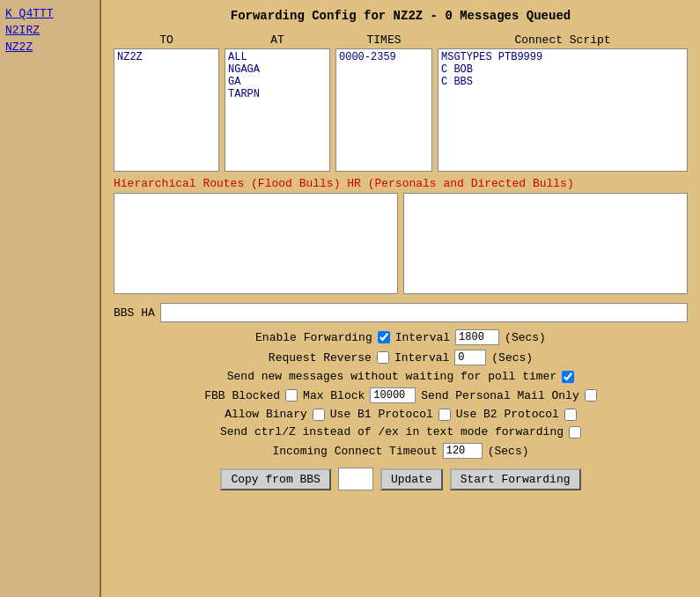  Describe the element at coordinates (401, 414) in the screenshot. I see `binary-row: Allow Binary Use B1 Protocol Use B2 Prot…` at that location.